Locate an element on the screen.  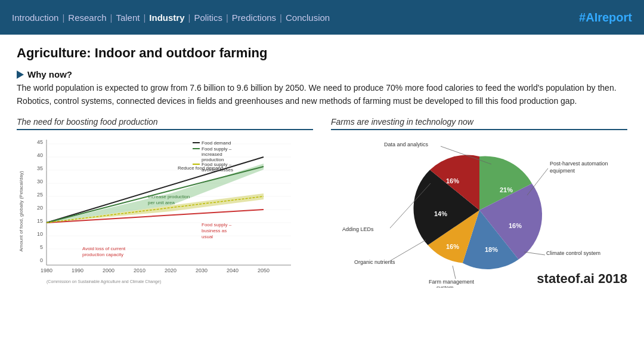
nav-item-research: Research is located at coordinates (87, 18).